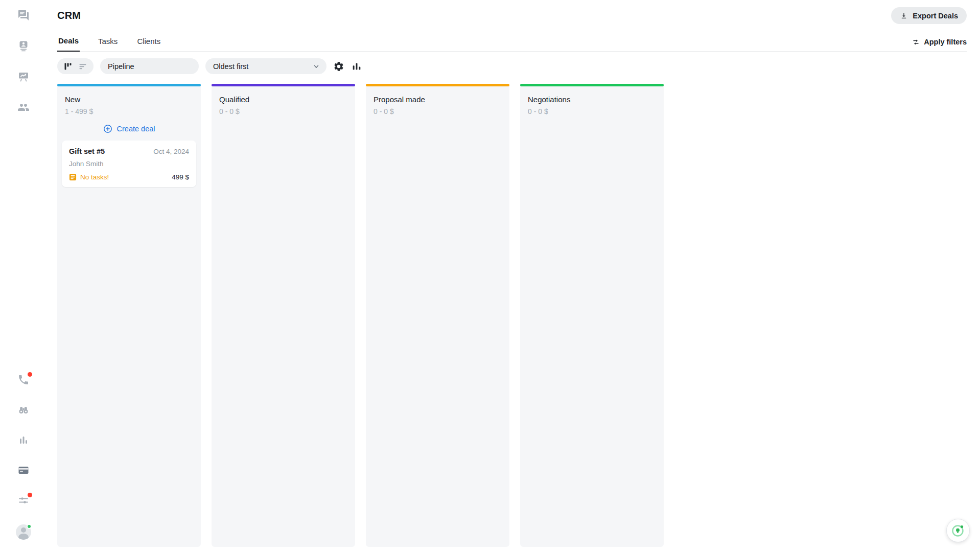 The image size is (980, 552). I want to click on deal-title: Gift set #5, so click(87, 151).